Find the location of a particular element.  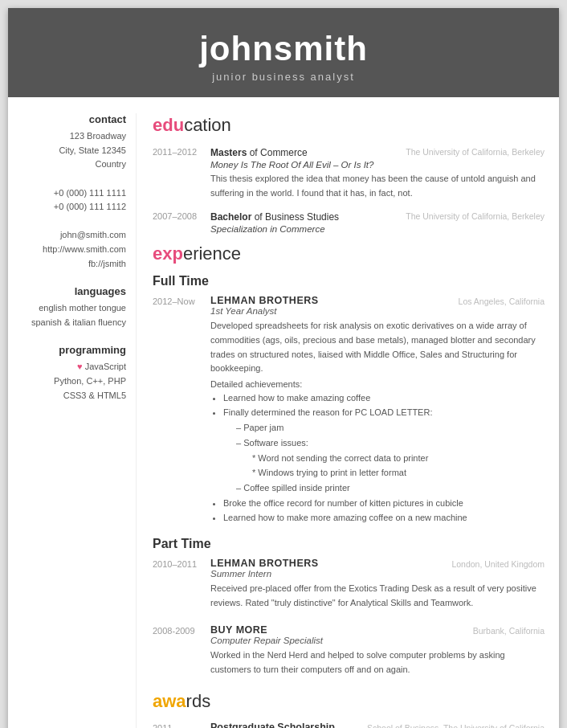

programming-details: ♥ JavaScript Python, C++, PHP CSS3 & HTM… is located at coordinates (72, 381).